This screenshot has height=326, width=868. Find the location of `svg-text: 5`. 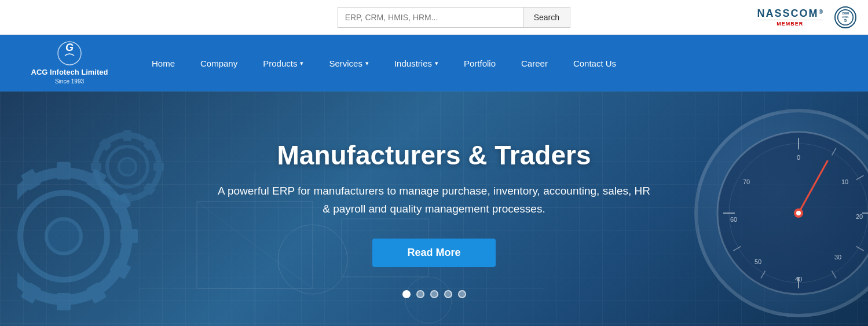

svg-text: 5 is located at coordinates (845, 20).